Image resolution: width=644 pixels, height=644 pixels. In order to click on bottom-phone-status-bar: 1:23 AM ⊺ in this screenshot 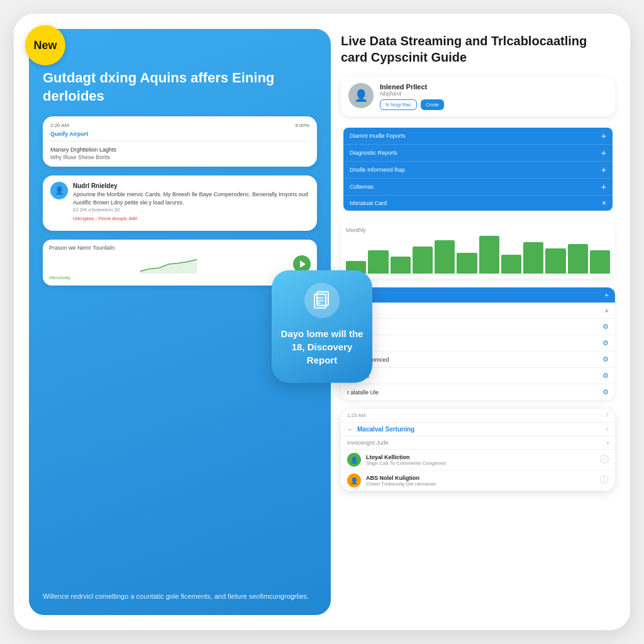, I will do `click(478, 416)`.